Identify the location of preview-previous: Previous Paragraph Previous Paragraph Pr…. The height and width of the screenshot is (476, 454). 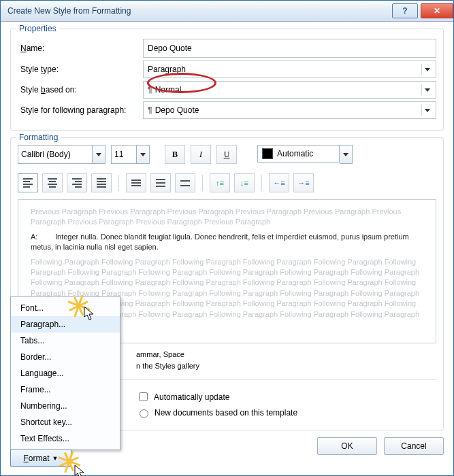
(227, 218).